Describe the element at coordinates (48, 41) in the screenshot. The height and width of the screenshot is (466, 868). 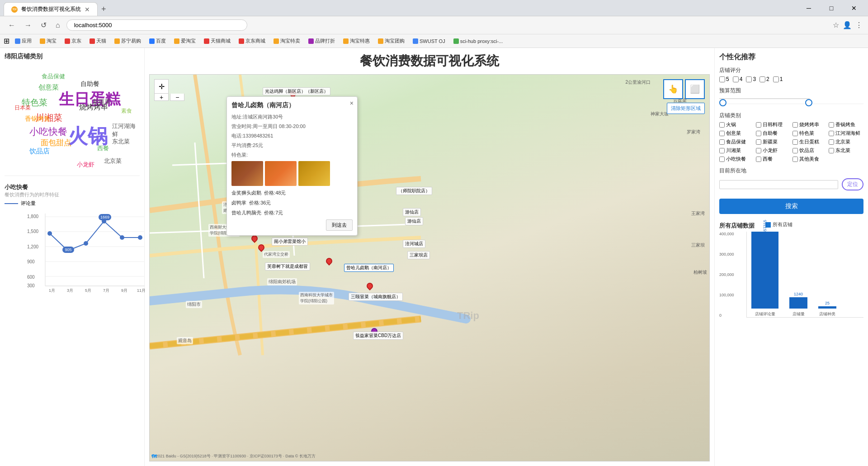
I see `bookmark-item: 淘宝` at that location.